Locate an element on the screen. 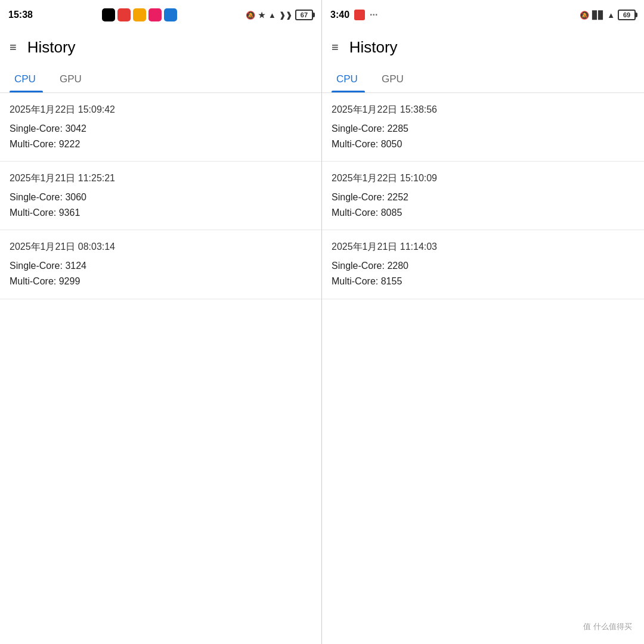  wifi-icon: ▲ is located at coordinates (272, 16).